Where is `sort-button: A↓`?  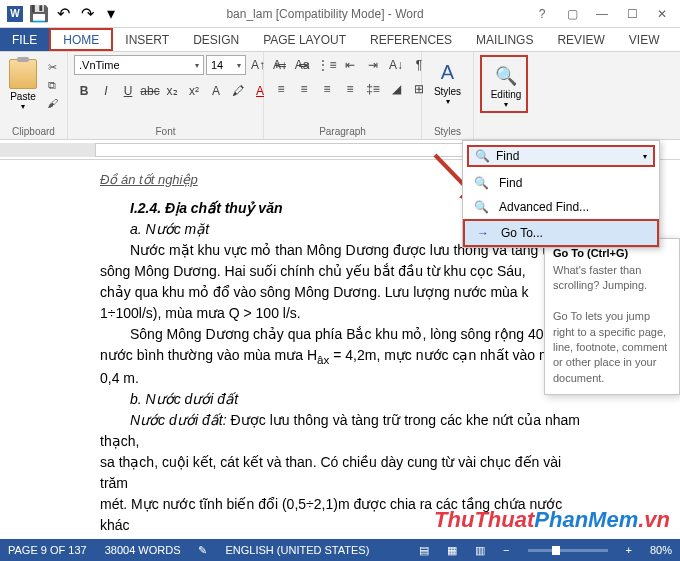
sort-button: A↓ is located at coordinates (396, 65).